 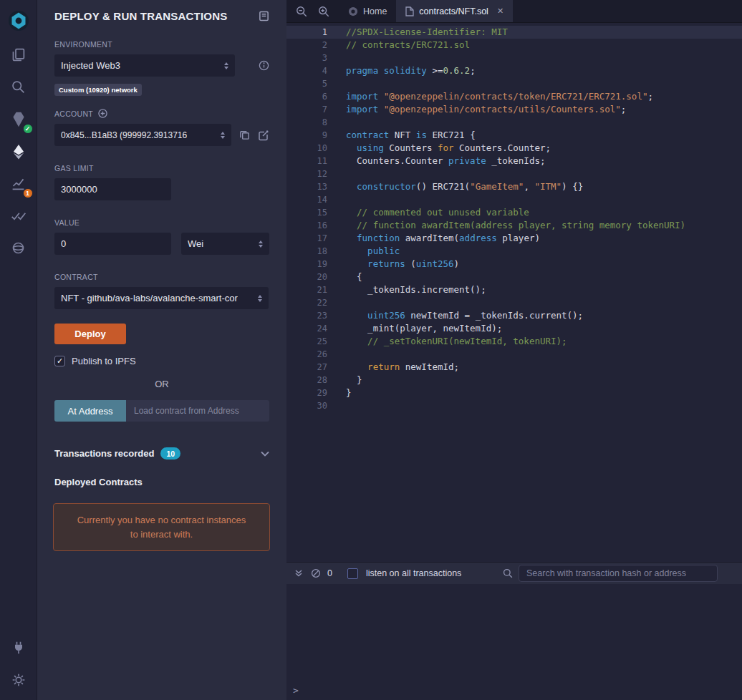 What do you see at coordinates (514, 238) in the screenshot?
I see `code-line: 17 function awardItem(address player)` at bounding box center [514, 238].